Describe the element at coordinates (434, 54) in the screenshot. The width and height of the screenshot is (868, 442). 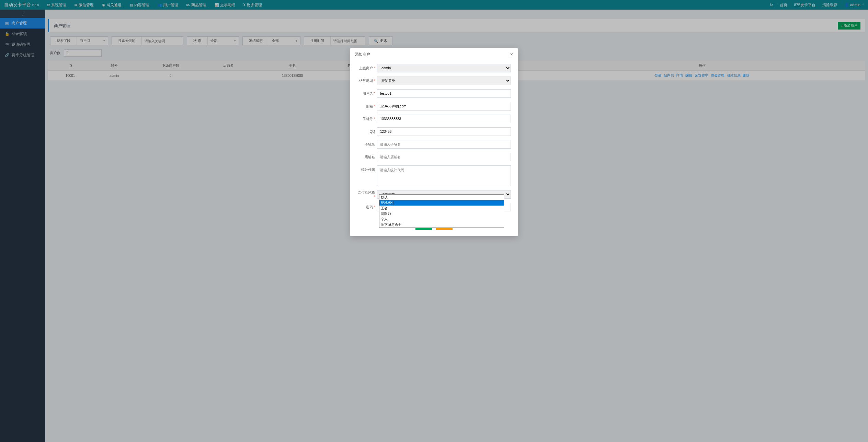
I see `modal-header: 添加商户 ×` at that location.